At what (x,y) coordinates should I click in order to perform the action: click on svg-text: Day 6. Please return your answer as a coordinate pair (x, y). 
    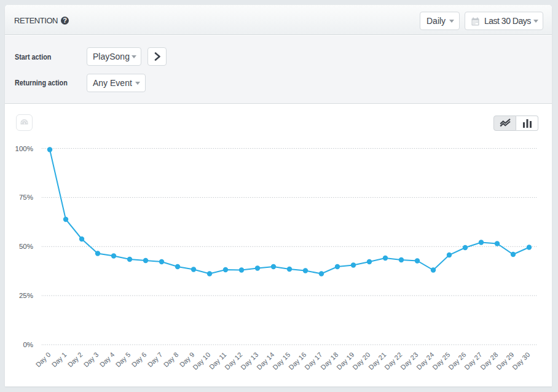
    Looking at the image, I should click on (139, 360).